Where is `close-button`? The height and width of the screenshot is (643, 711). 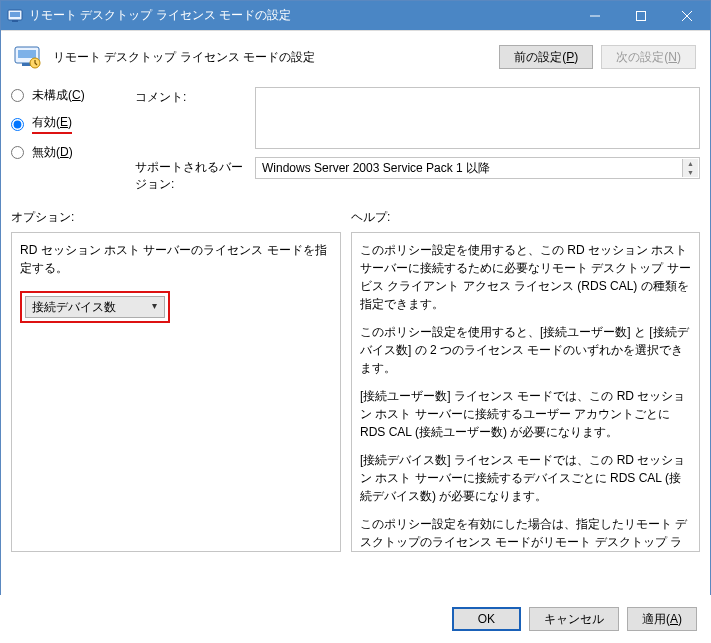 close-button is located at coordinates (687, 16).